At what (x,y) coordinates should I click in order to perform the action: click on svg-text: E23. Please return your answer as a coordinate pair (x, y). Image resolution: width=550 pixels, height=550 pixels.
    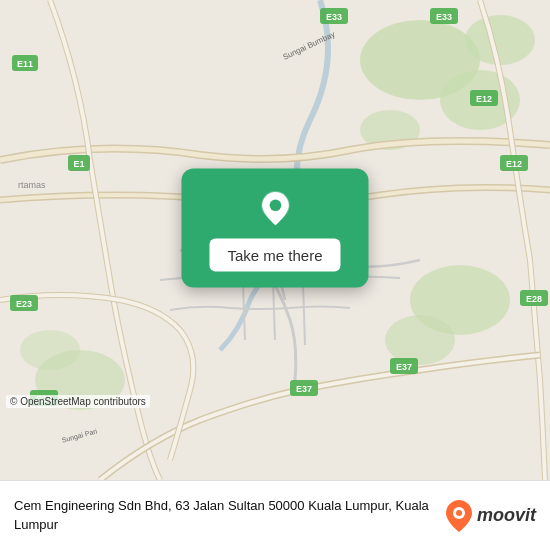
    Looking at the image, I should click on (24, 304).